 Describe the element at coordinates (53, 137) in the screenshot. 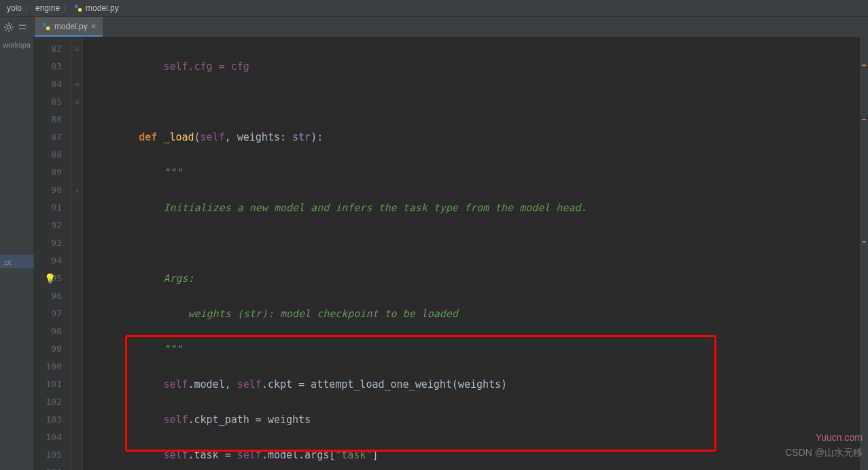

I see `line-number: 87` at that location.